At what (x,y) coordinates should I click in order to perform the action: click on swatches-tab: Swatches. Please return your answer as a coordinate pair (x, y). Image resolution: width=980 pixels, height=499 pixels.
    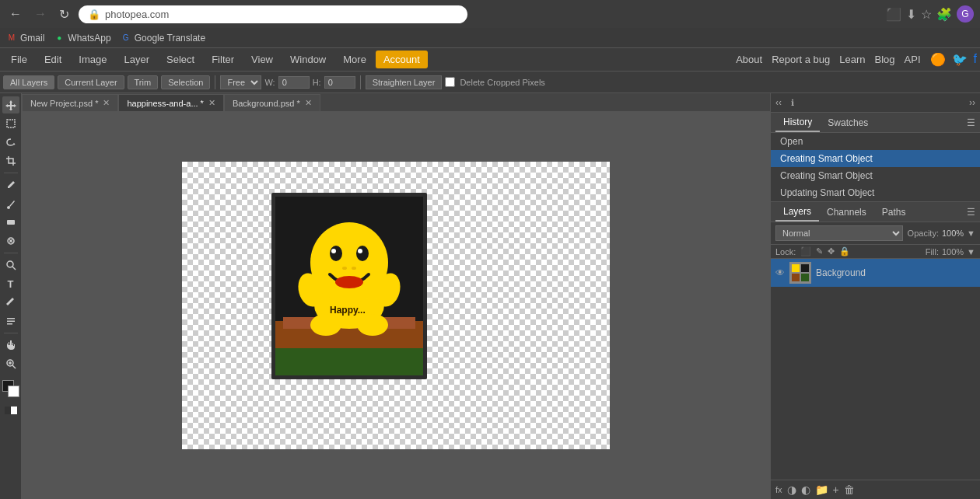
    Looking at the image, I should click on (848, 123).